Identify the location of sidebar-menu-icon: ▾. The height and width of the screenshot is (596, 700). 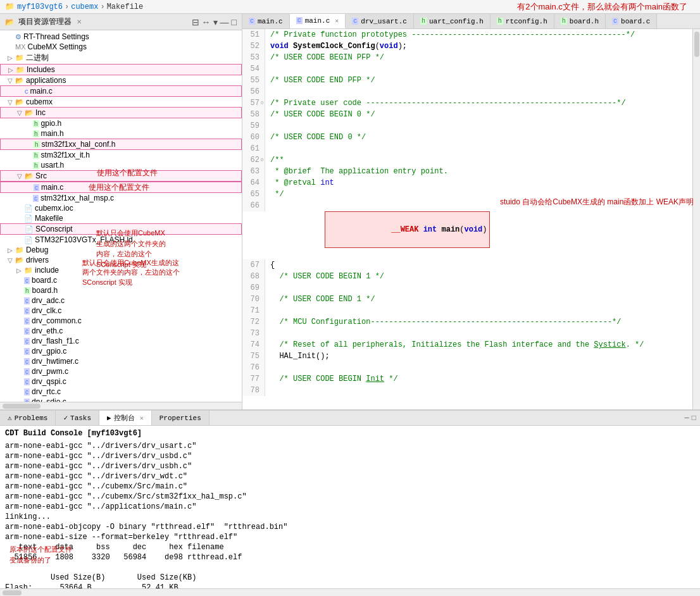
(215, 22).